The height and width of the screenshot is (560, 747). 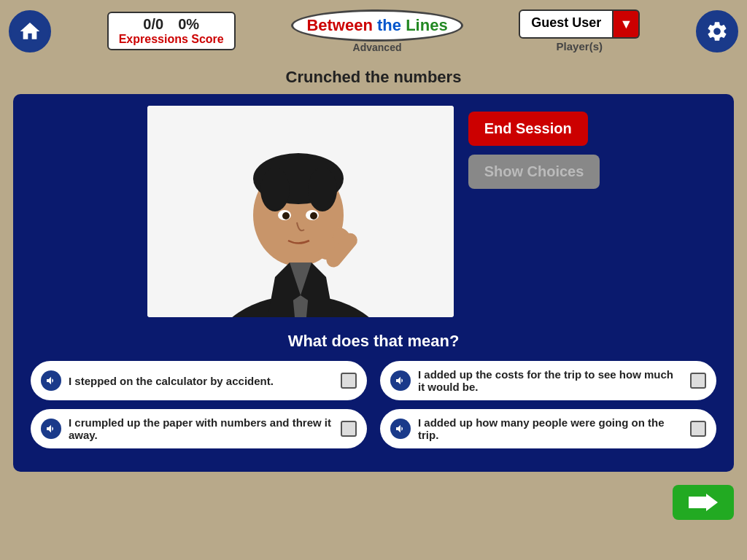 I want to click on choice-b-text: I added up the costs for the trip to see…, so click(x=550, y=381).